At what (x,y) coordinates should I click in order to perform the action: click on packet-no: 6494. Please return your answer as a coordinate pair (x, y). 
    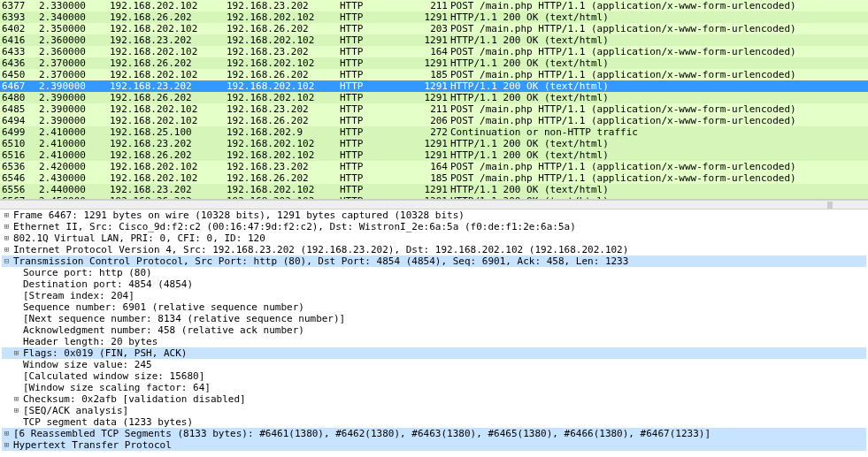
    Looking at the image, I should click on (19, 120).